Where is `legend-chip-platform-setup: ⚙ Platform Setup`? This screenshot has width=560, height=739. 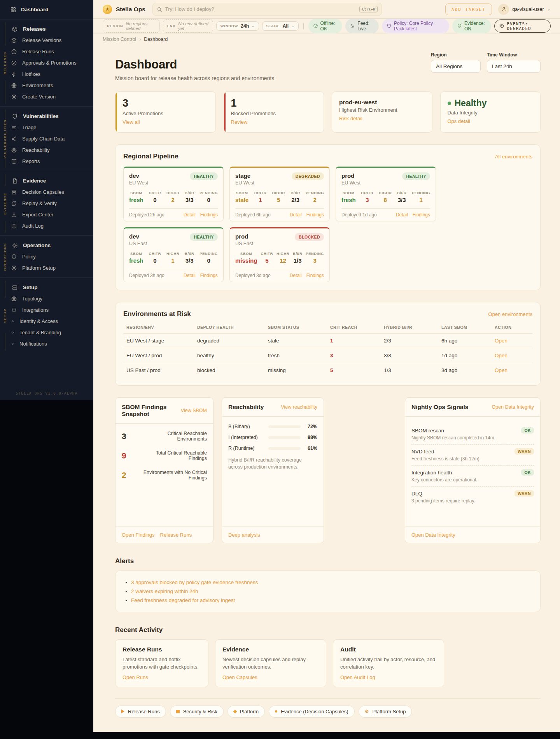 legend-chip-platform-setup: ⚙ Platform Setup is located at coordinates (385, 711).